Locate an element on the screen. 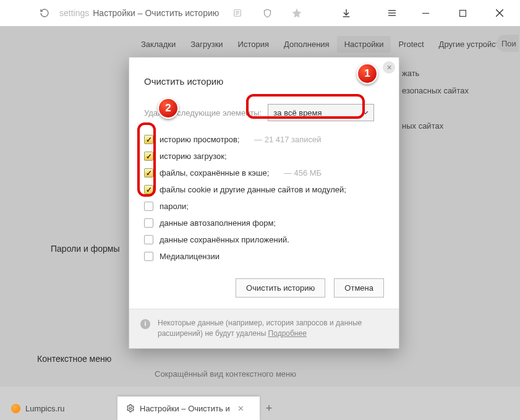 This screenshot has width=520, height=420. reader-icon is located at coordinates (237, 13).